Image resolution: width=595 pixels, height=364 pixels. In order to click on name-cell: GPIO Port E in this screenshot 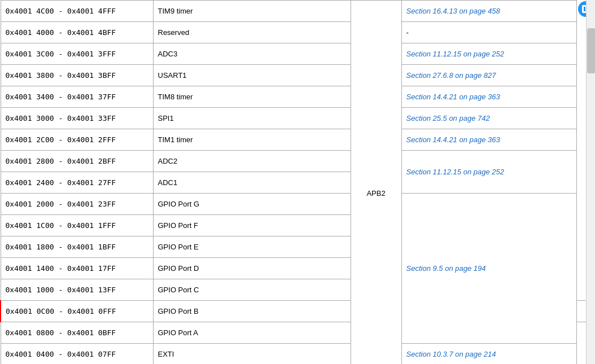, I will do `click(252, 247)`.